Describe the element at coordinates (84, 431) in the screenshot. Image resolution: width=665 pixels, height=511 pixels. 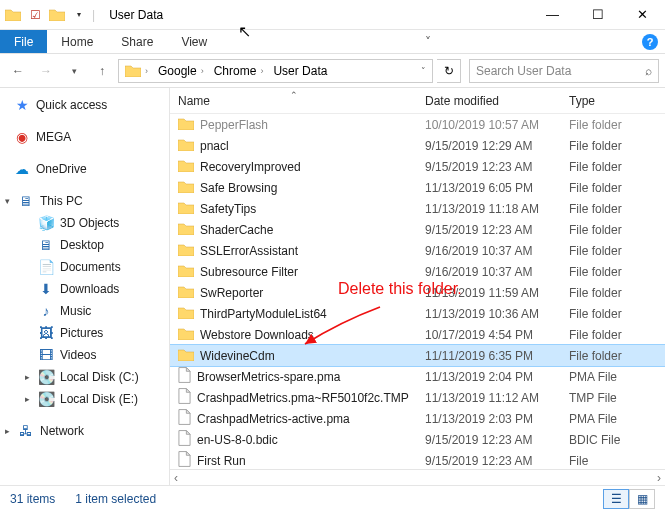
I see `network-node: ▸🖧Network` at that location.